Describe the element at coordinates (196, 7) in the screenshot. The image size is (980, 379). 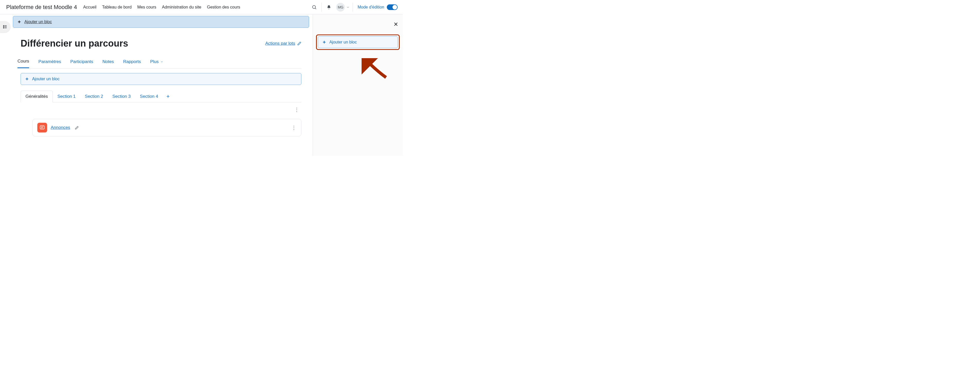
I see `primary-nav: Accueil Tableau de bord Mes cours Admini…` at that location.